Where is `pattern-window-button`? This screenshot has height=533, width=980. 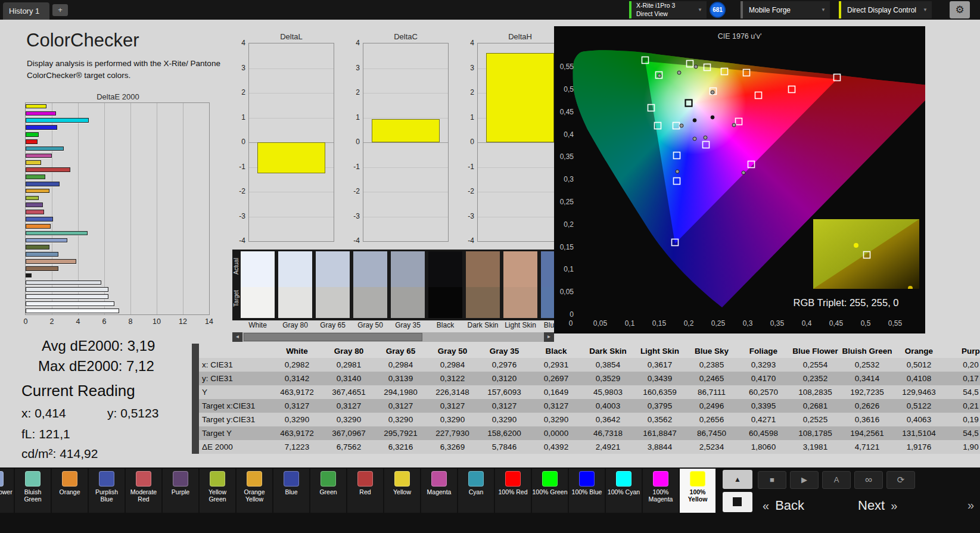 pattern-window-button is located at coordinates (738, 502).